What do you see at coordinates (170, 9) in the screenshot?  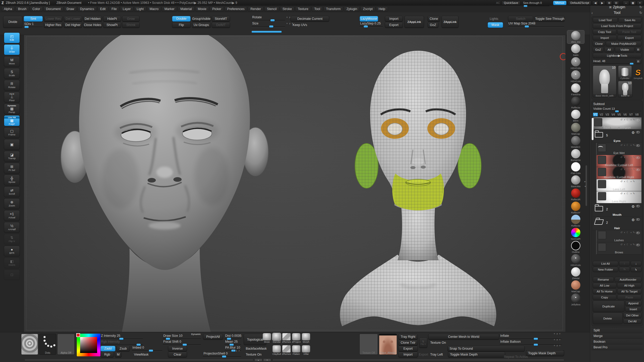 I see `menu-item: Marker` at bounding box center [170, 9].